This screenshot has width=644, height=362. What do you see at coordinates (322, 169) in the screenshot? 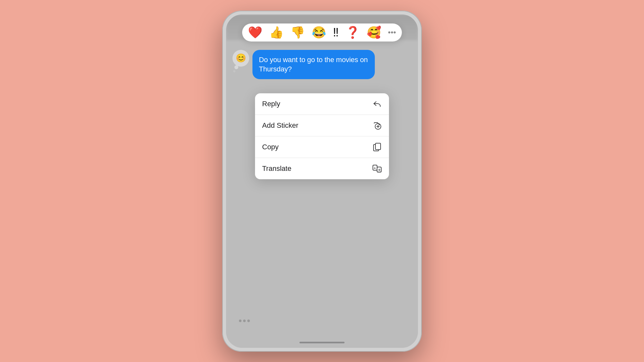
I see `menu-item-translate: Translate A 文` at bounding box center [322, 169].